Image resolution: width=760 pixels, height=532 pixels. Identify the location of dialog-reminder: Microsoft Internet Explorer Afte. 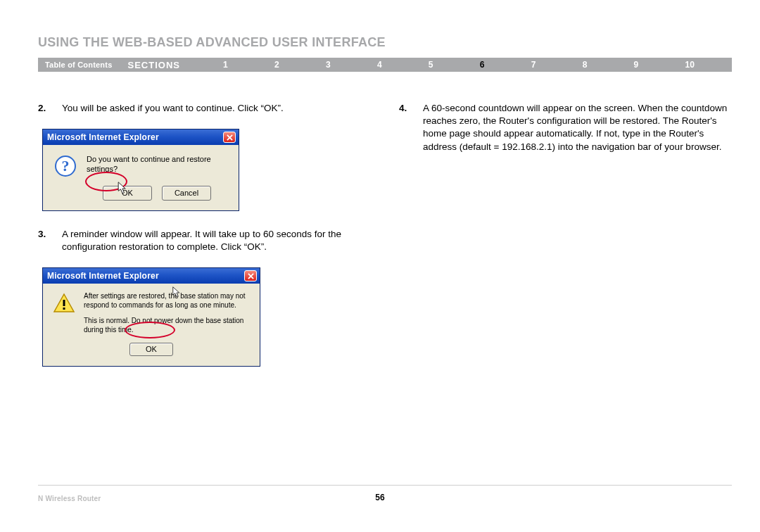
(151, 317).